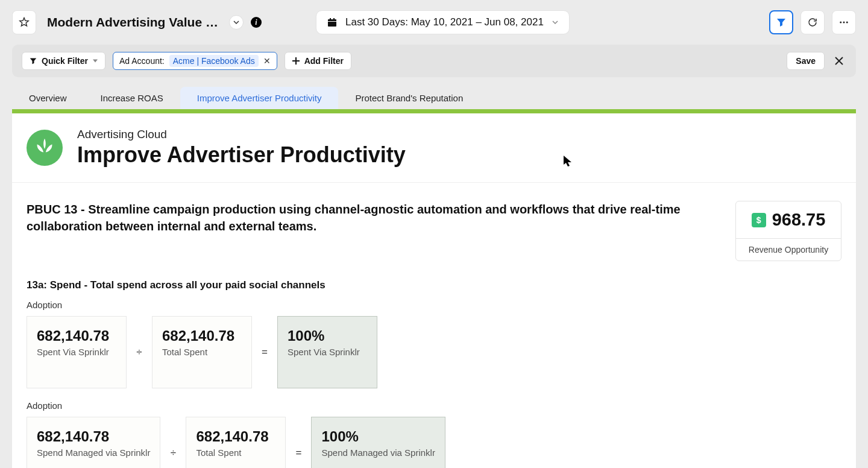 This screenshot has height=468, width=868. I want to click on metric-row: 682,140.78 Spent Via Sprinklr ÷ 682,140.…, so click(434, 352).